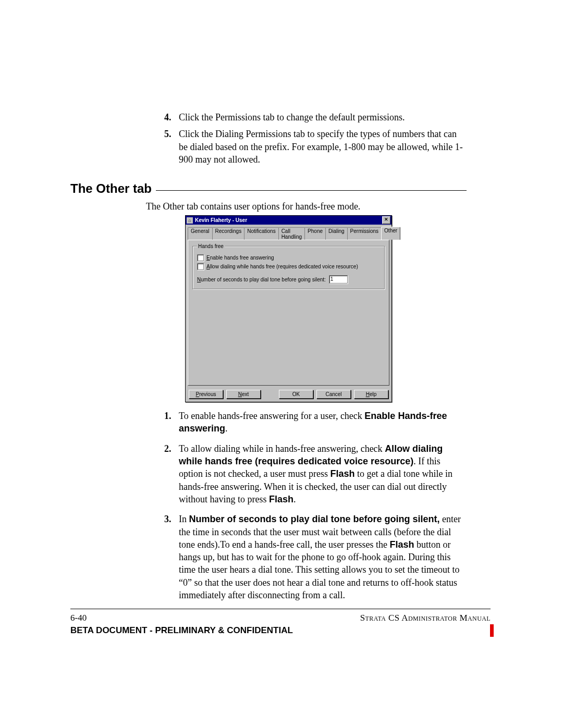  What do you see at coordinates (261, 233) in the screenshot?
I see `tab-notifications: Notifications` at bounding box center [261, 233].